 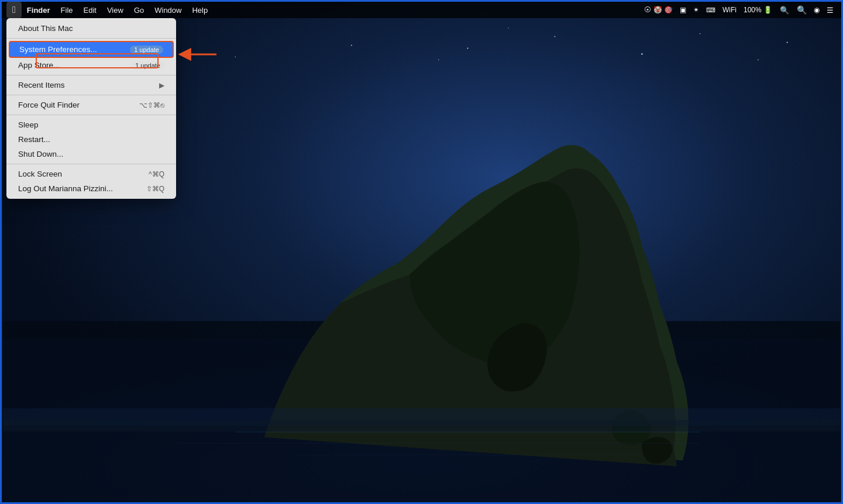 What do you see at coordinates (784, 10) in the screenshot?
I see `clock: 🔍` at bounding box center [784, 10].